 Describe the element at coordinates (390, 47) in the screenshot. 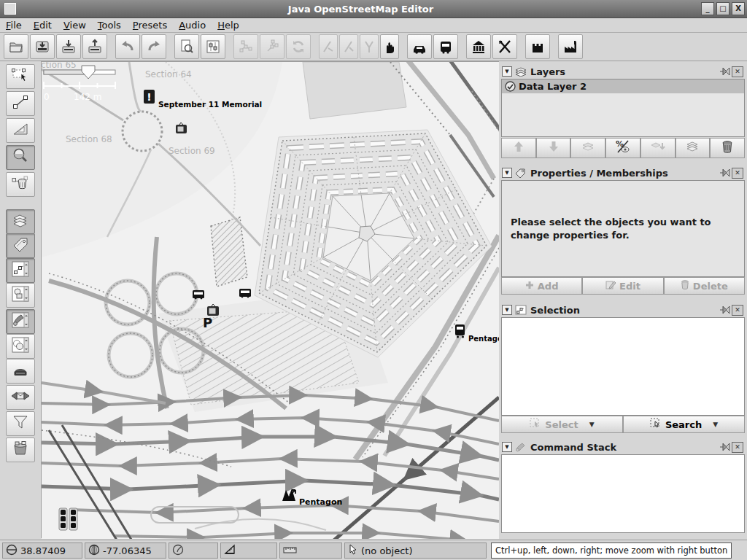

I see `pan-button` at that location.